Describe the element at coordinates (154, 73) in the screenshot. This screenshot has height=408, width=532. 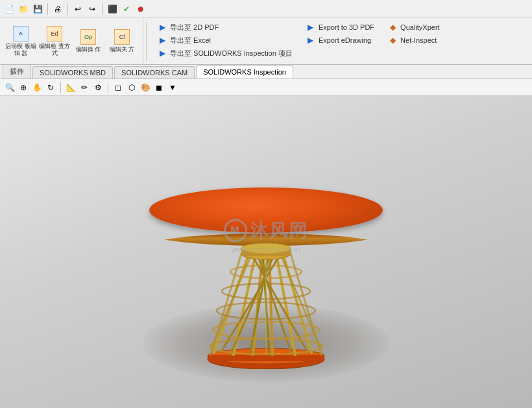
I see `tab-cam: SOLIDWORKS CAM` at that location.